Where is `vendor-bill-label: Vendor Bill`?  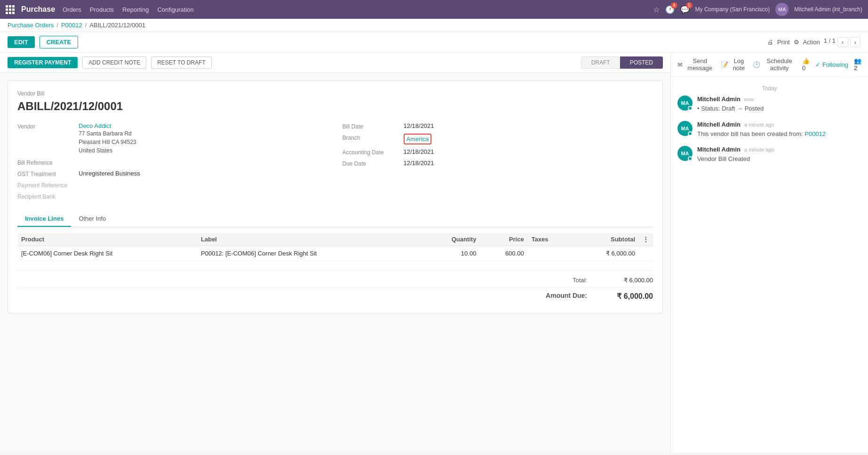
vendor-bill-label: Vendor Bill is located at coordinates (335, 94).